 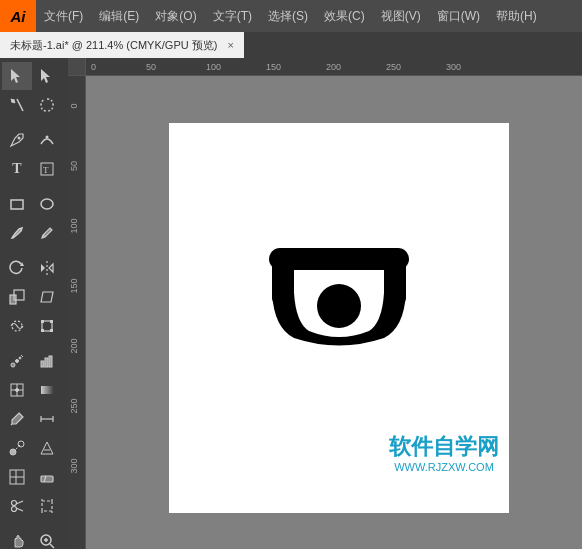 I want to click on active-tab: 未标题-1.ai* @ 211.4% (CMYK/GPU 预览) ×, so click(x=122, y=45).